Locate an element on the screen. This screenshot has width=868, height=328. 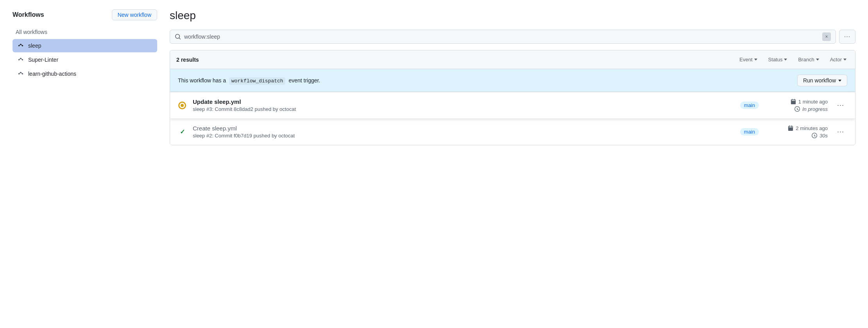
success-icon: ✓ is located at coordinates (182, 132).